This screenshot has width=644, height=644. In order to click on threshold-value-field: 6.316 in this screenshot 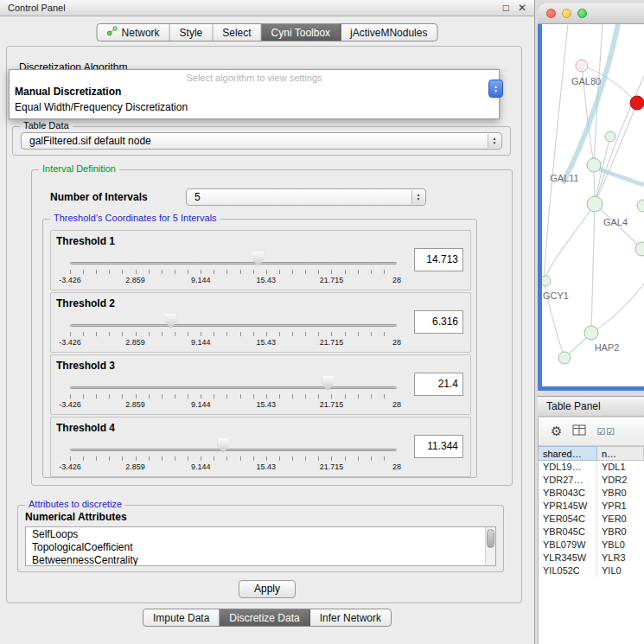, I will do `click(439, 322)`.